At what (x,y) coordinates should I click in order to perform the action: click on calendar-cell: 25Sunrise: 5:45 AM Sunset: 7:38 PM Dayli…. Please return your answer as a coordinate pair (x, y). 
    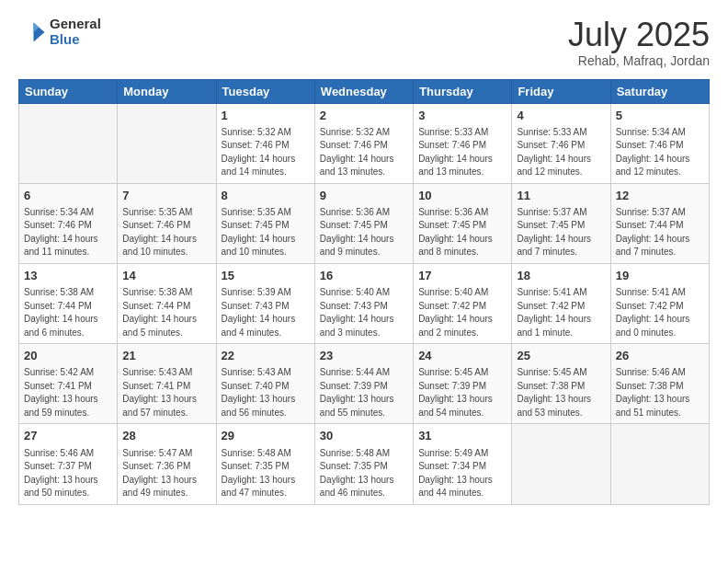
    Looking at the image, I should click on (561, 385).